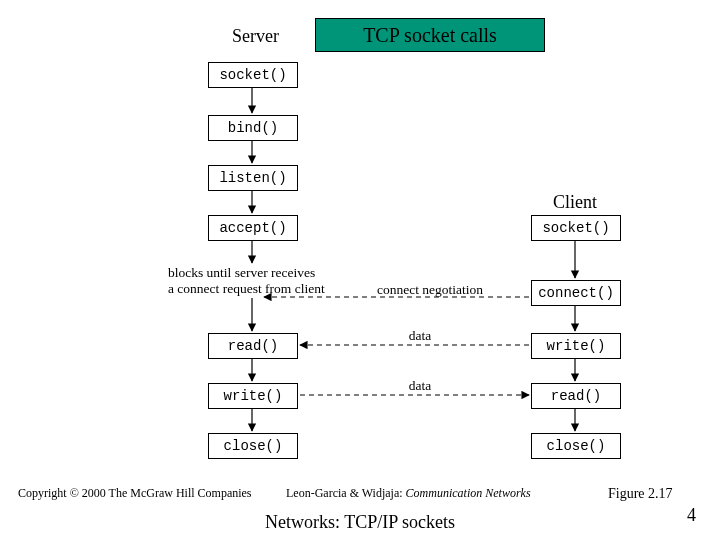  I want to click on attribution-italic: Communication Networks, so click(468, 493).